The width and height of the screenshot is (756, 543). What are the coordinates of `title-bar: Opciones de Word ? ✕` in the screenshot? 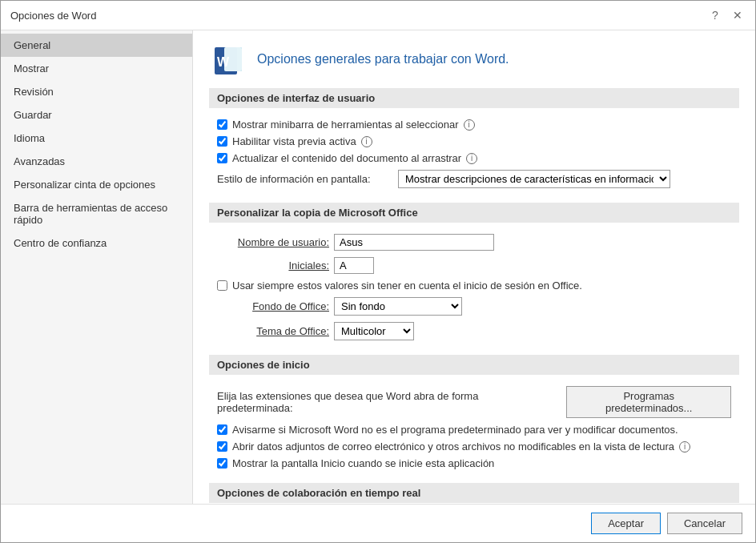 It's located at (378, 16).